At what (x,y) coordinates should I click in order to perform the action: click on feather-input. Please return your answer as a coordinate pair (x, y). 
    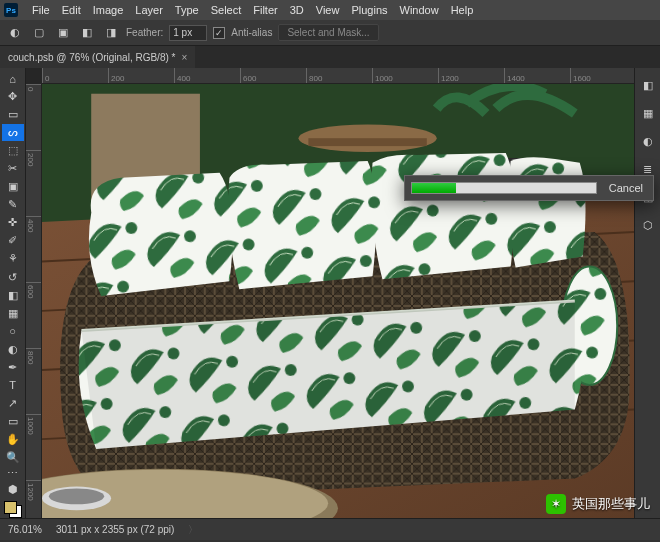
    Looking at the image, I should click on (188, 33).